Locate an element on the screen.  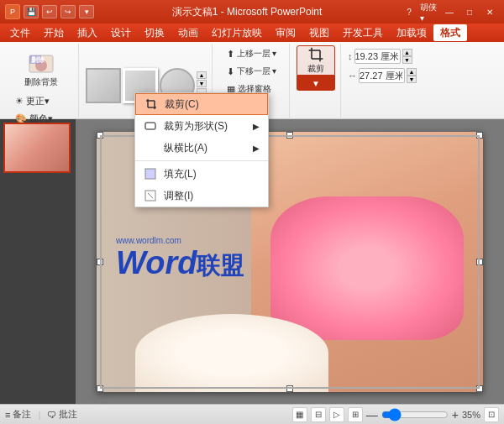
comment-label: 批注 is located at coordinates (68, 415).